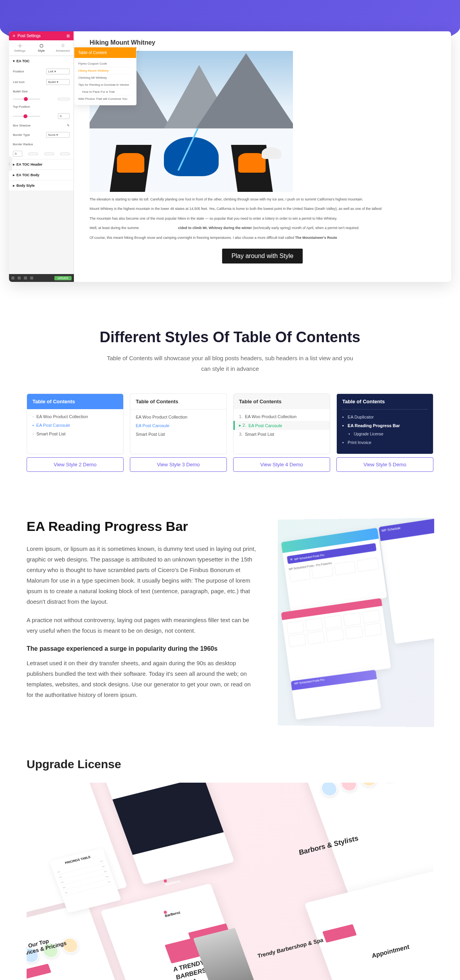 The image size is (460, 980). I want to click on panel-bottom-bar: UPDATE, so click(41, 278).